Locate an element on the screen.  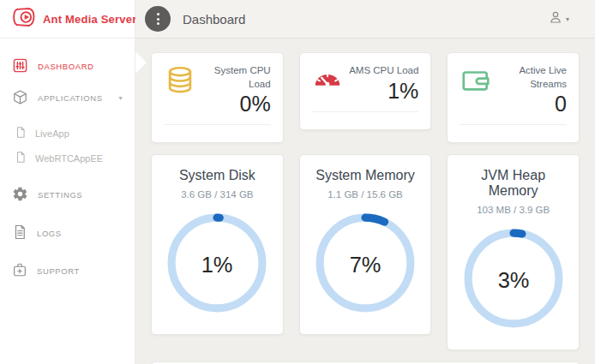
support-icon is located at coordinates (20, 271).